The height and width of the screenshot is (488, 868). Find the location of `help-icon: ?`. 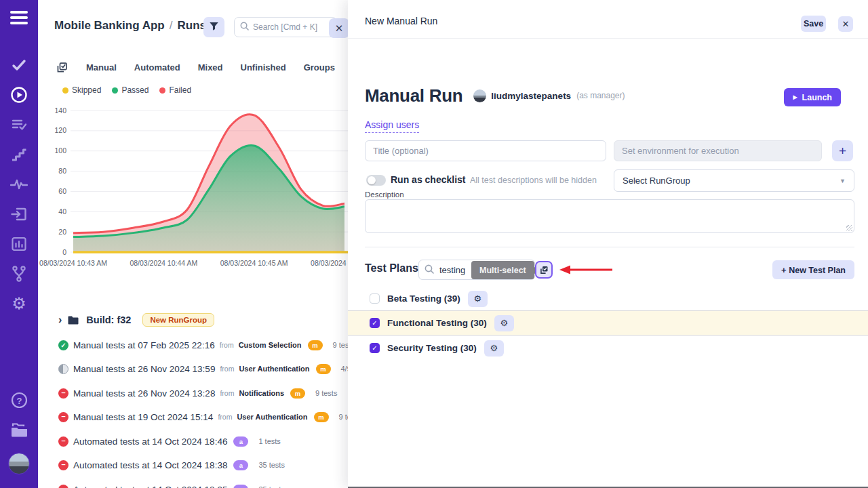

help-icon: ? is located at coordinates (19, 400).